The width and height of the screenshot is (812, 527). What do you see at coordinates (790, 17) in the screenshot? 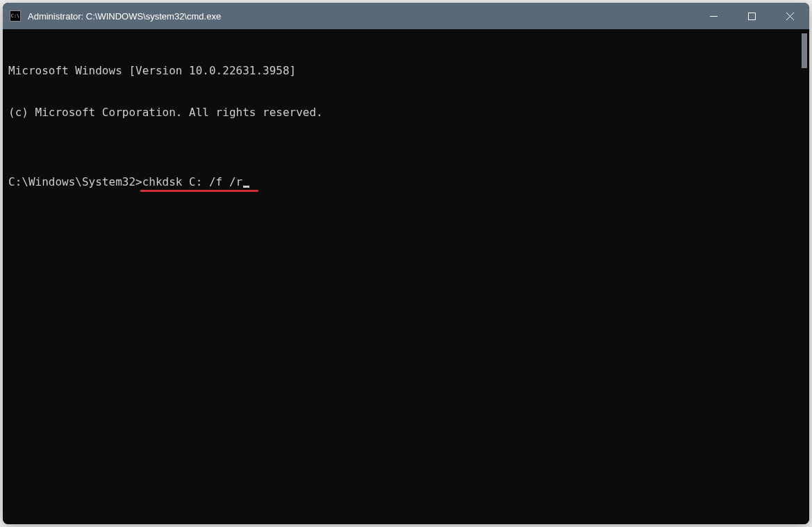
I see `close-icon` at bounding box center [790, 17].